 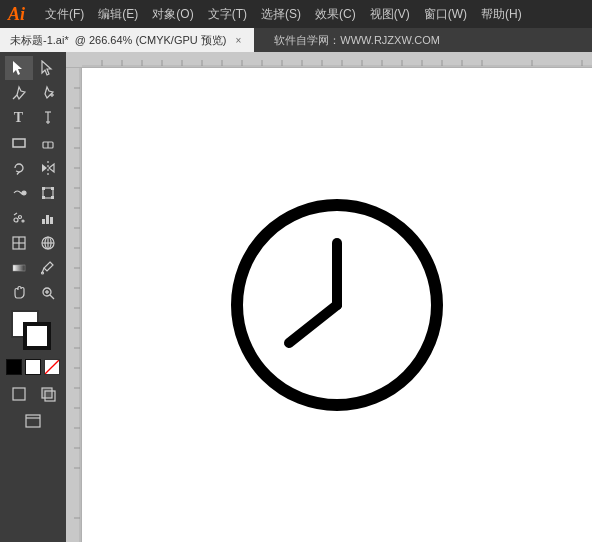 I want to click on eraser-tool, so click(x=48, y=143).